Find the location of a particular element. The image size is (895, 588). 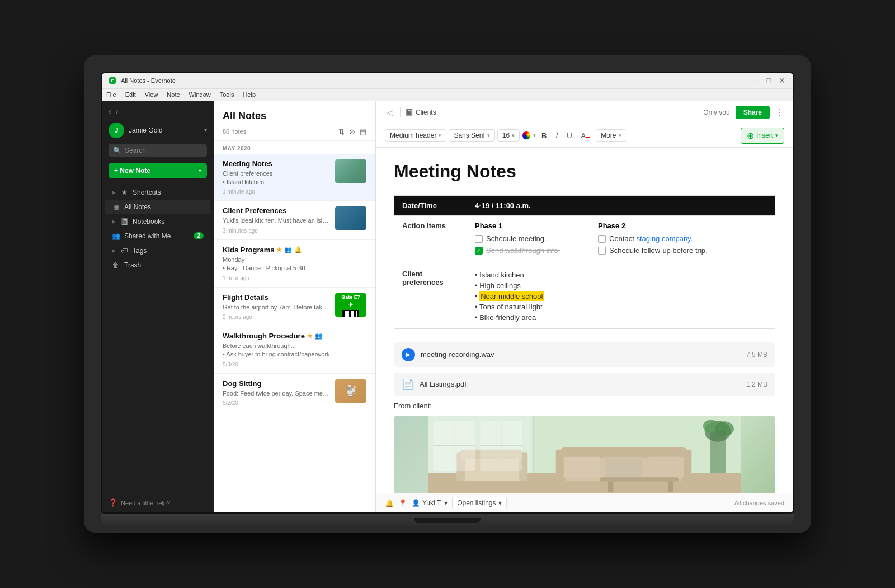

title-bar: E All Notes - Evernote ─ □ ✕ is located at coordinates (447, 81).